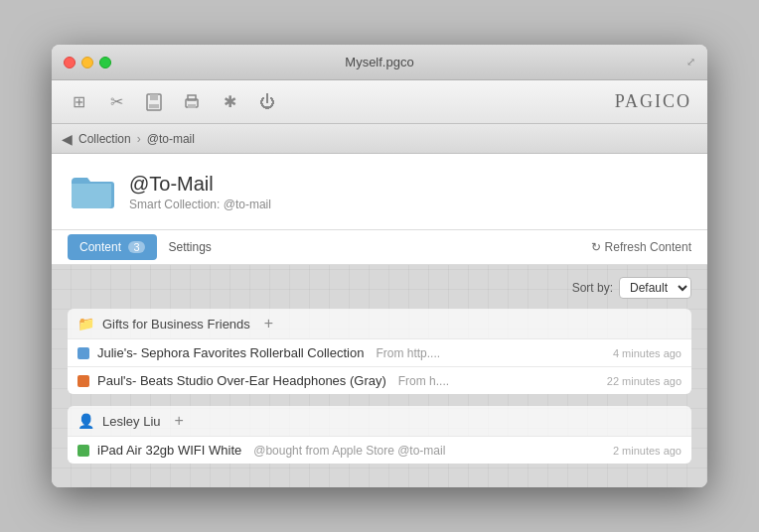 The width and height of the screenshot is (759, 532). Describe the element at coordinates (192, 102) in the screenshot. I see `print-icon` at that location.